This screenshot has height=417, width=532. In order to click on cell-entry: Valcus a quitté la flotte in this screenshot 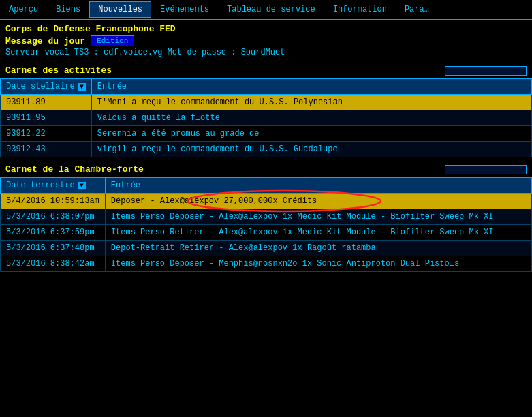, I will do `click(311, 119)`.